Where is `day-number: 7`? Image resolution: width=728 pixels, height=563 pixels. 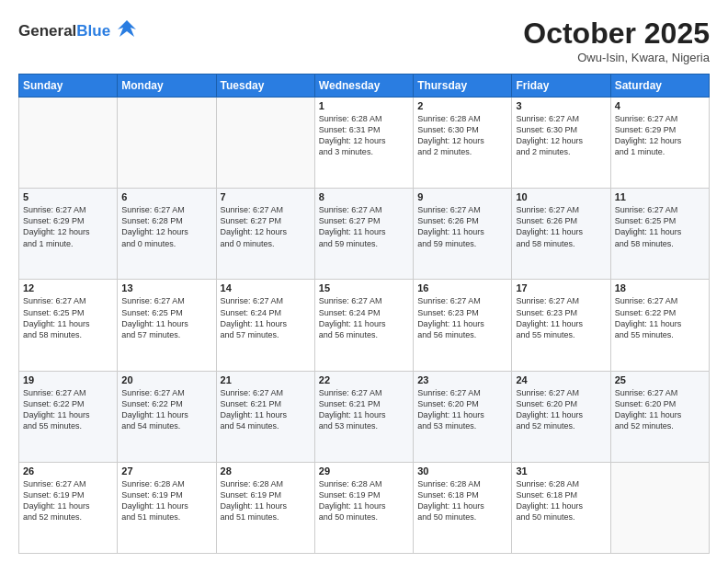
day-number: 7 is located at coordinates (266, 197).